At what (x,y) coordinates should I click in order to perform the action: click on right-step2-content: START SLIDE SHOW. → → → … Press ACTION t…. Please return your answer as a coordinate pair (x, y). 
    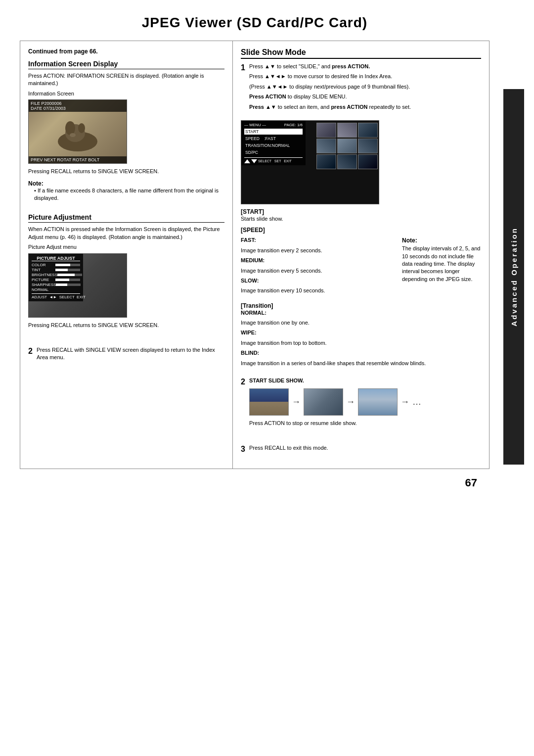
    Looking at the image, I should click on (365, 404).